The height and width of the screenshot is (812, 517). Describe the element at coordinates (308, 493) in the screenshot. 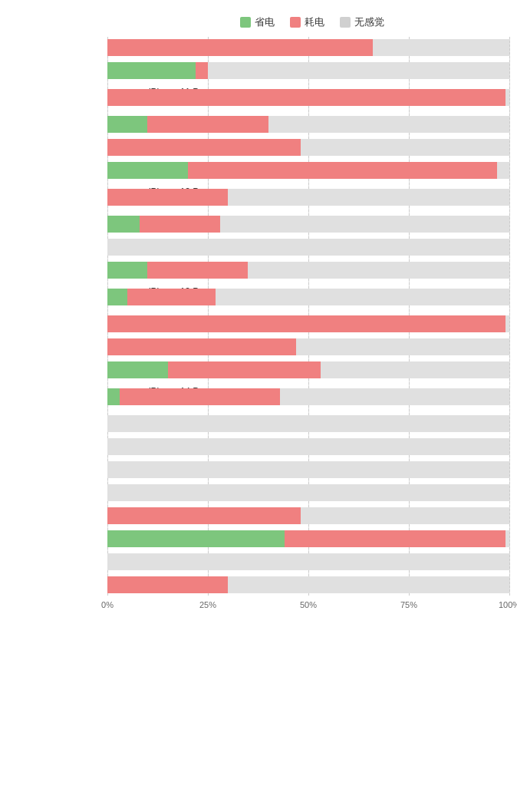

I see `bar-row: iPhone SE 第3代` at that location.